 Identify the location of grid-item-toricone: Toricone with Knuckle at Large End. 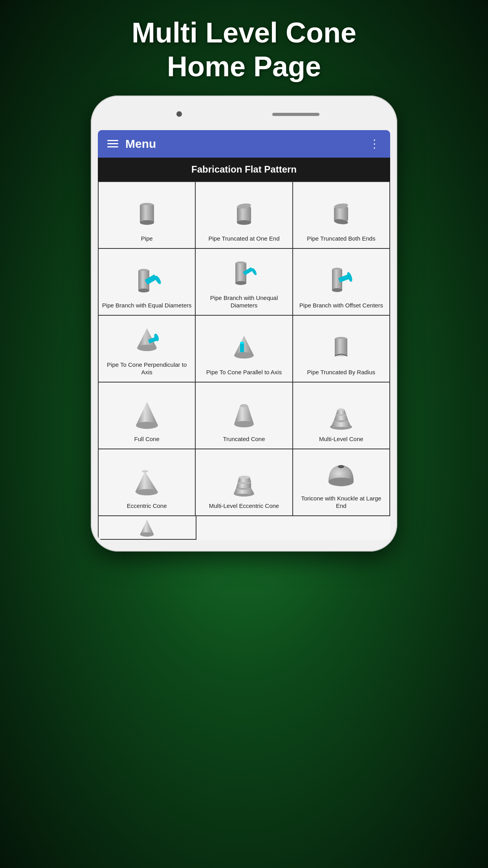
(342, 483).